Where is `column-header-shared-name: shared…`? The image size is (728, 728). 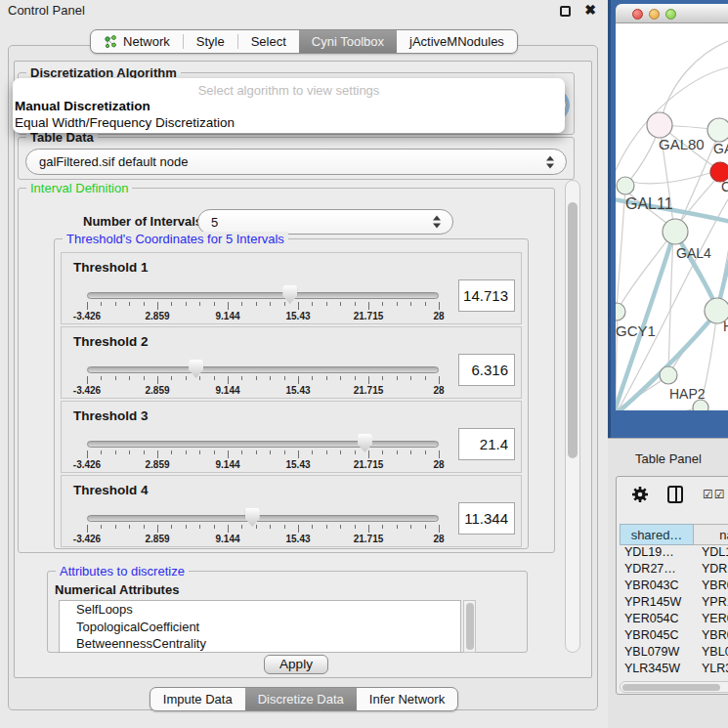 column-header-shared-name: shared… is located at coordinates (657, 535).